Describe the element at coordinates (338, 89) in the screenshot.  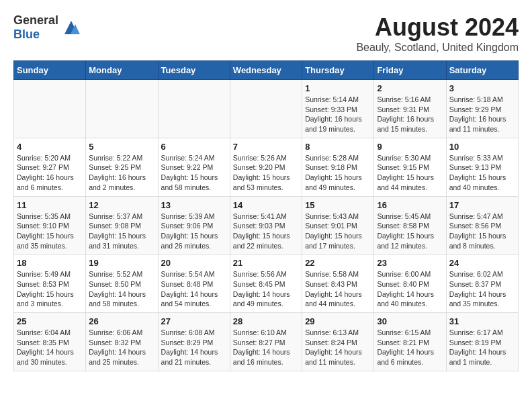
I see `day-number: 1` at that location.